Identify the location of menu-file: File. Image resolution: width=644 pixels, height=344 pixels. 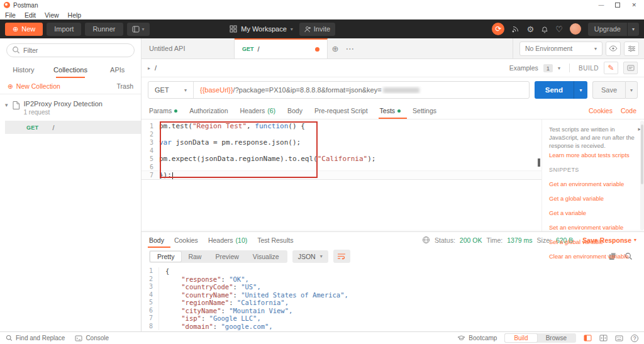
(10, 15).